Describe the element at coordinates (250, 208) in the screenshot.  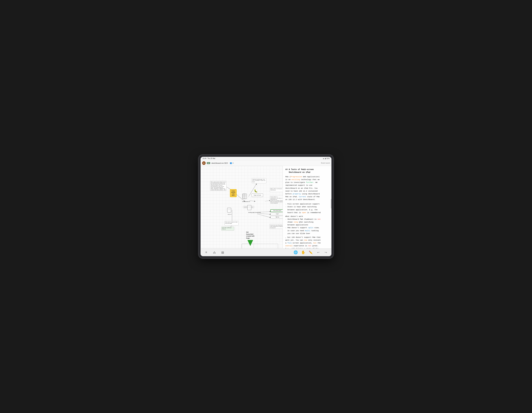
I see `landing-page-icon` at that location.